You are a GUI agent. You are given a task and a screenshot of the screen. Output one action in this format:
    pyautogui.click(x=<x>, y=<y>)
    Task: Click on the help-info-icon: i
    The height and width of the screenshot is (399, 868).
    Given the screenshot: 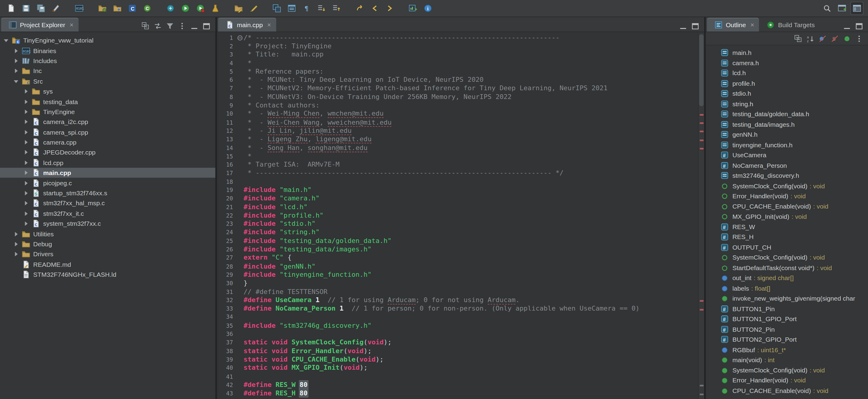 What is the action you would take?
    pyautogui.click(x=428, y=8)
    